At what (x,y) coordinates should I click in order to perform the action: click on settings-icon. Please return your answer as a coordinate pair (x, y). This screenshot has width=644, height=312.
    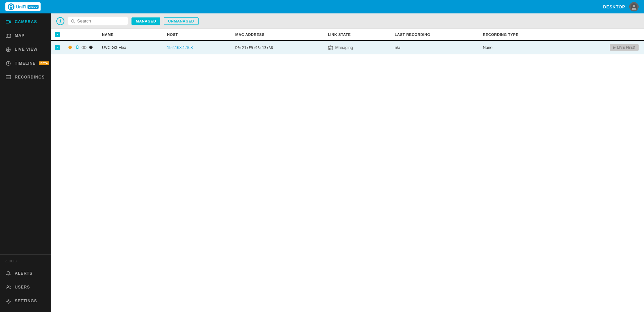
    Looking at the image, I should click on (8, 301).